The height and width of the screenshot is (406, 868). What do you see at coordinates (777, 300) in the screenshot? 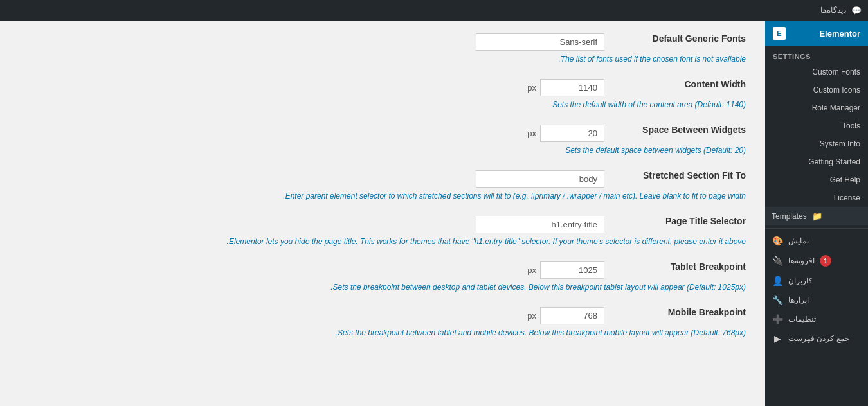
I see `abzarha-icon: 🔧` at bounding box center [777, 300].